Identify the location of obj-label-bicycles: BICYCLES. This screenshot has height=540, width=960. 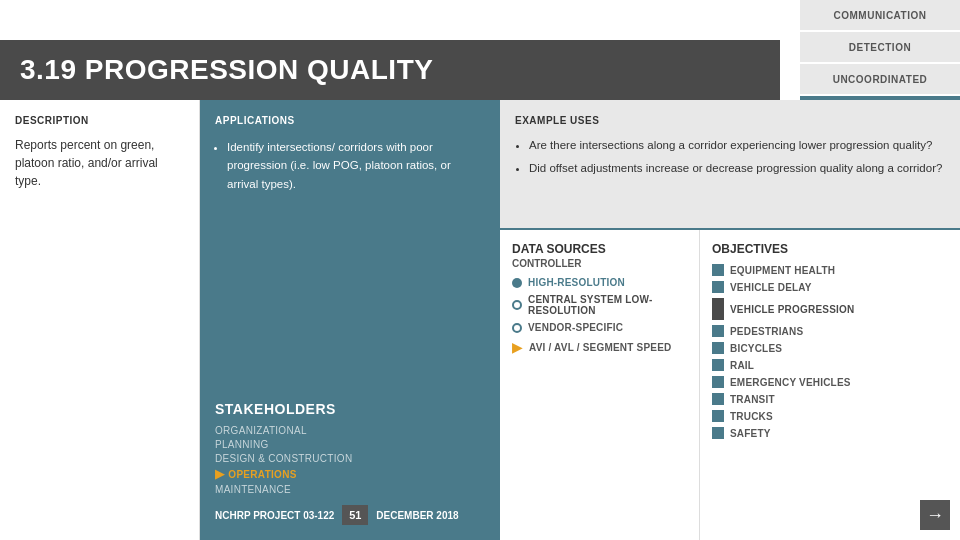
(756, 348).